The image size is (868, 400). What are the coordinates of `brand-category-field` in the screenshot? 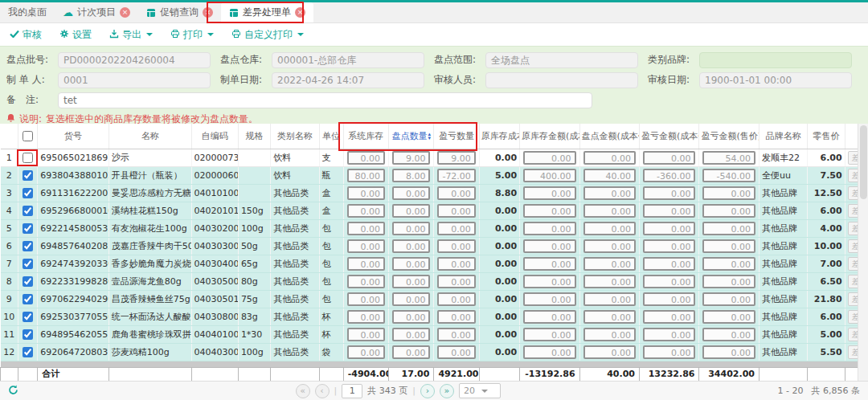 It's located at (776, 60).